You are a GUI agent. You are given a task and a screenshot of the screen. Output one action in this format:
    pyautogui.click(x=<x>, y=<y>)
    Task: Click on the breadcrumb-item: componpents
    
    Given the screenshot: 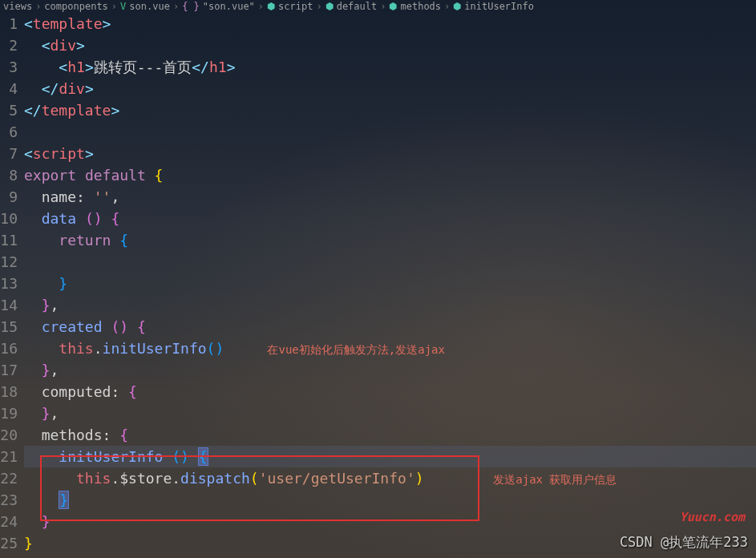 What is the action you would take?
    pyautogui.click(x=75, y=6)
    